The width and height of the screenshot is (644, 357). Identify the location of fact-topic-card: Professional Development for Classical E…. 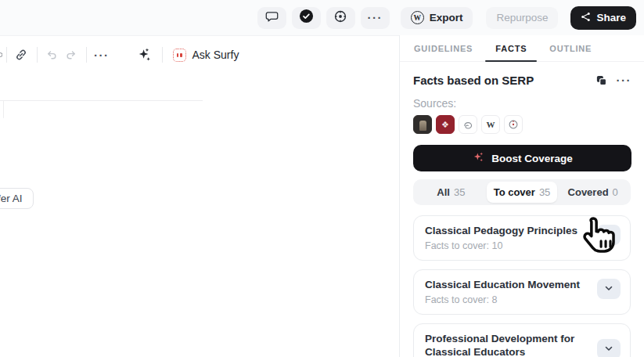
(522, 340).